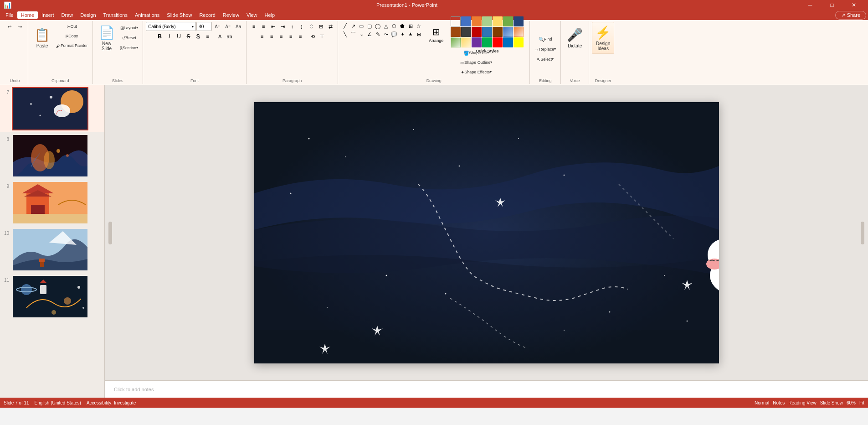  What do you see at coordinates (851, 16) in the screenshot?
I see `share-button: ↗ Share` at bounding box center [851, 16].